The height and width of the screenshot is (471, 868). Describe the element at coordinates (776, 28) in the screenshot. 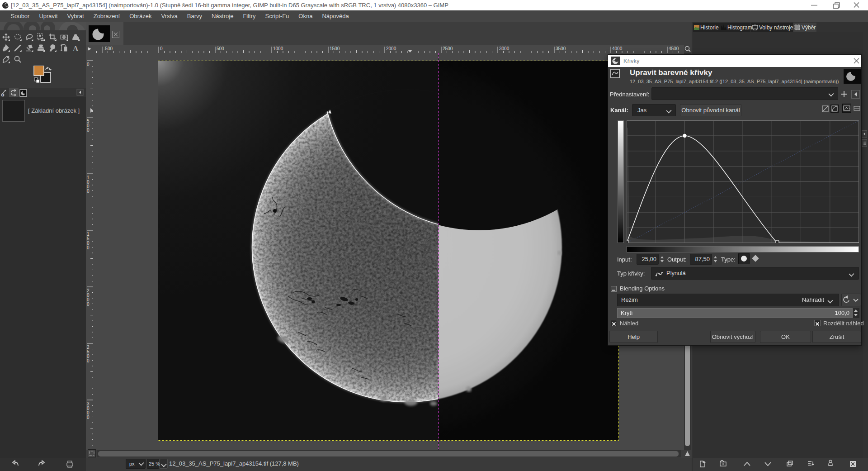

I see `svg-text: Volby nástroje` at that location.